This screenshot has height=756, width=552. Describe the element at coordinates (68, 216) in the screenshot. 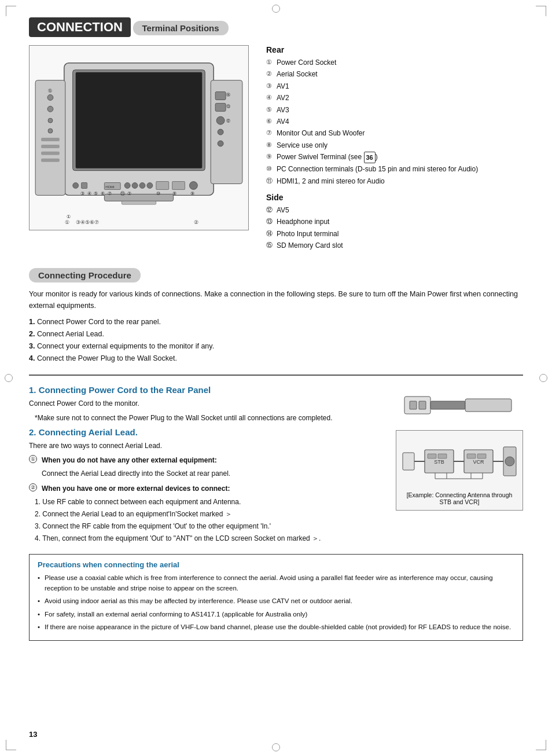

I see `svg-text: ①` at that location.